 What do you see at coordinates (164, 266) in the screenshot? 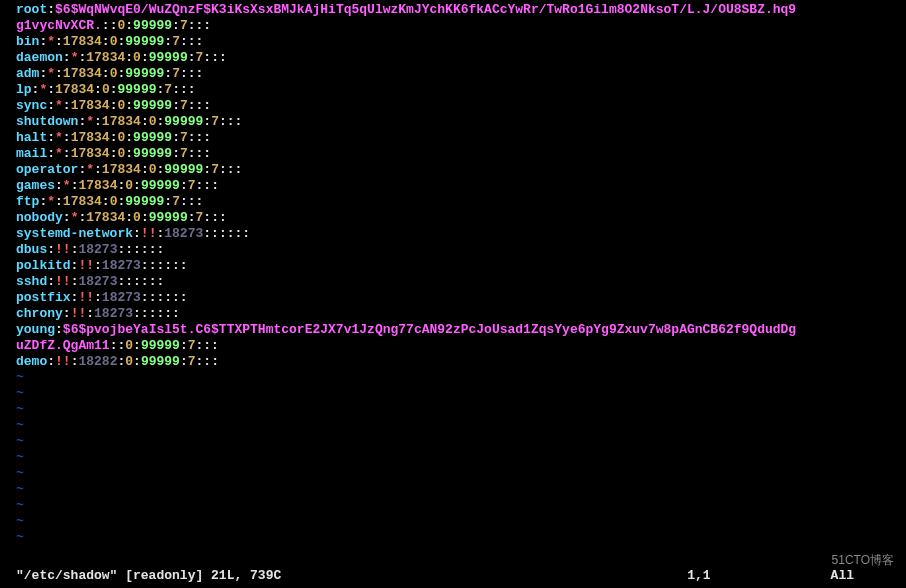
I see `segment: ::::::` at bounding box center [164, 266].